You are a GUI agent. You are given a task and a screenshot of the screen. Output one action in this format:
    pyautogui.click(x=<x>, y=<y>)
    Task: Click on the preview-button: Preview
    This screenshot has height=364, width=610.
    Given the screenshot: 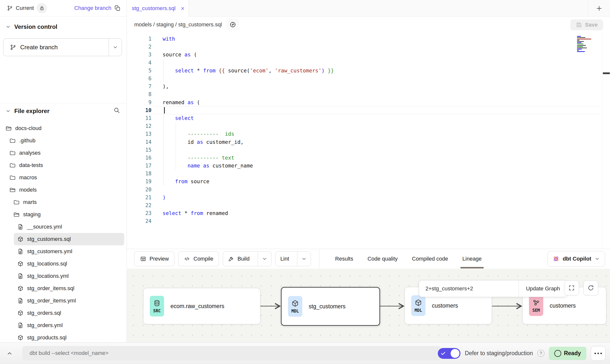 What is the action you would take?
    pyautogui.click(x=154, y=259)
    